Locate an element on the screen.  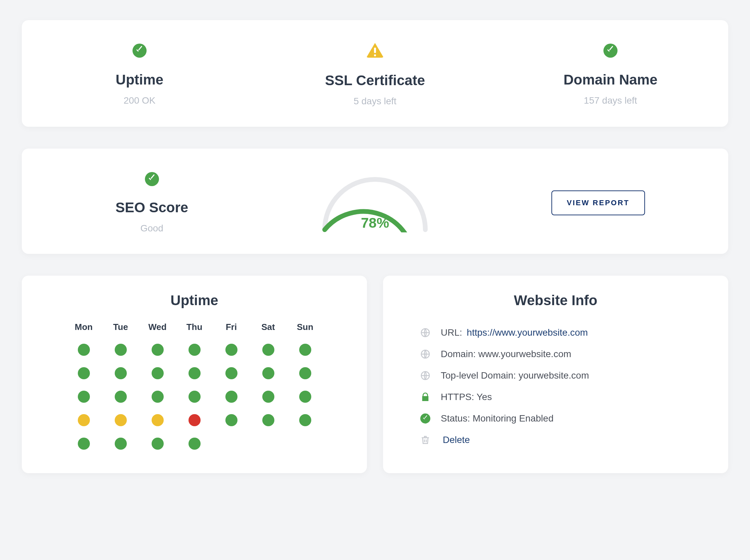
status-ssl-sub: 5 days left is located at coordinates (375, 101).